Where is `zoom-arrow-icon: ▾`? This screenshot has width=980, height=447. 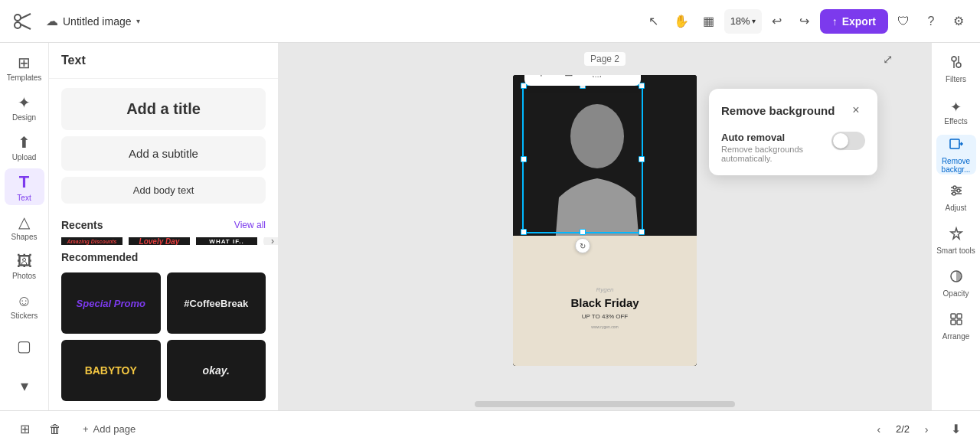
zoom-arrow-icon: ▾ is located at coordinates (753, 21).